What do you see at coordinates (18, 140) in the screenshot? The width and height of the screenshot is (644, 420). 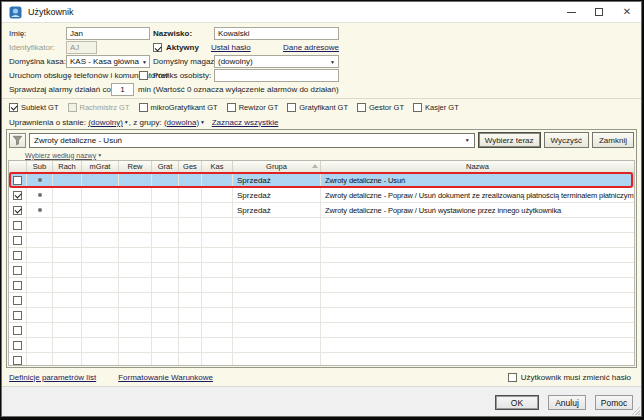 I see `filter-button` at bounding box center [18, 140].